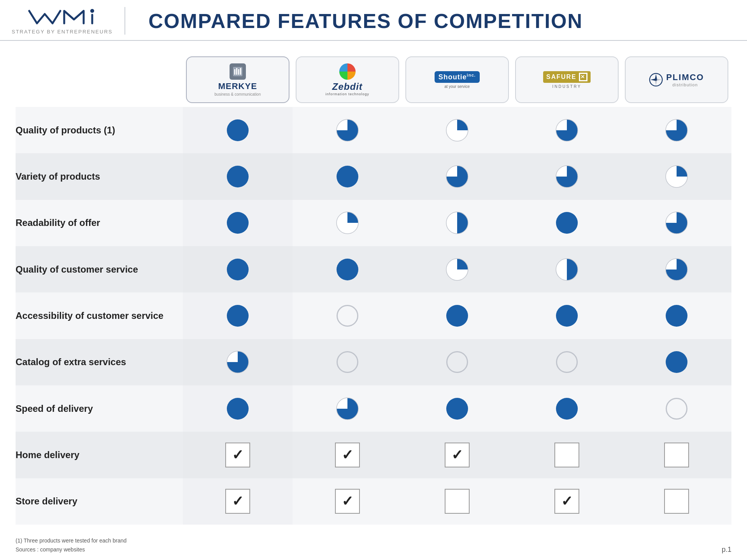  I want to click on feature-label: Speed of delivery, so click(99, 408).